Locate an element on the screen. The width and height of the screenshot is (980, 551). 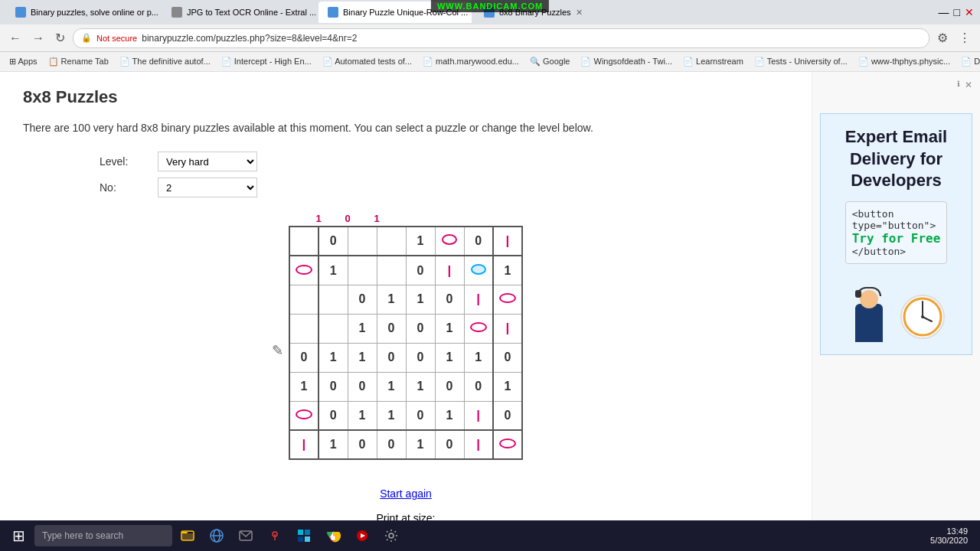
extensions-button: ⚙ is located at coordinates (942, 38).